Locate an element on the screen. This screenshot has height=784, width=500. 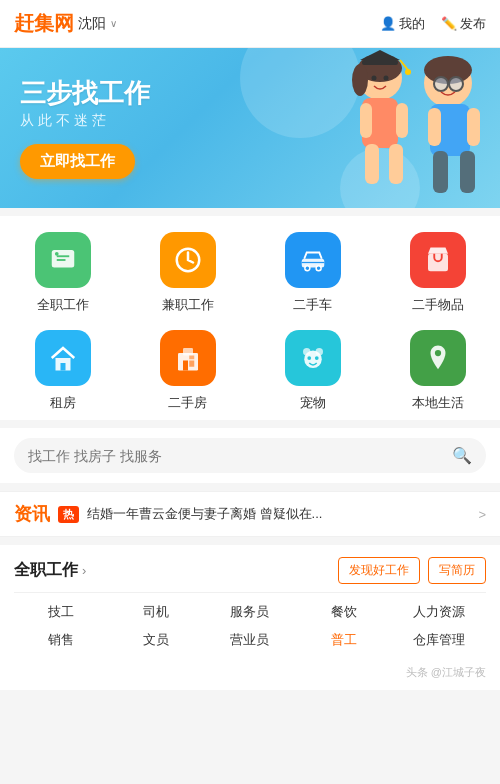
category-secondhouse: 二手房 is located at coordinates (188, 371).